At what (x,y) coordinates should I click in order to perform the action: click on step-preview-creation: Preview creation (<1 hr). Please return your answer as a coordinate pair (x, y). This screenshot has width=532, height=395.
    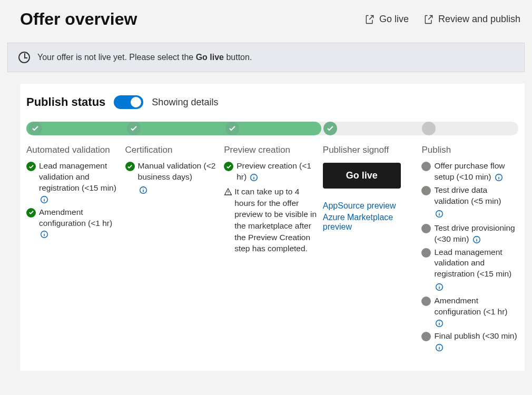
    Looking at the image, I should click on (272, 172).